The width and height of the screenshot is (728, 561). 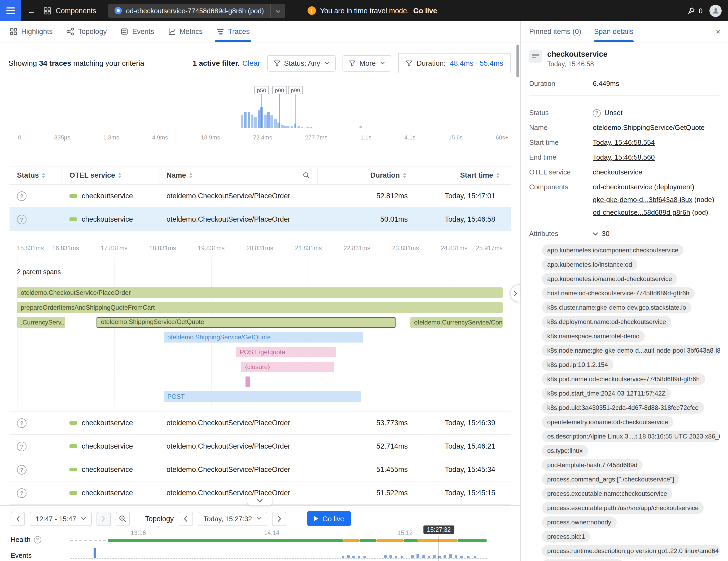 What do you see at coordinates (718, 31) in the screenshot?
I see `close-panel-icon: ×` at bounding box center [718, 31].